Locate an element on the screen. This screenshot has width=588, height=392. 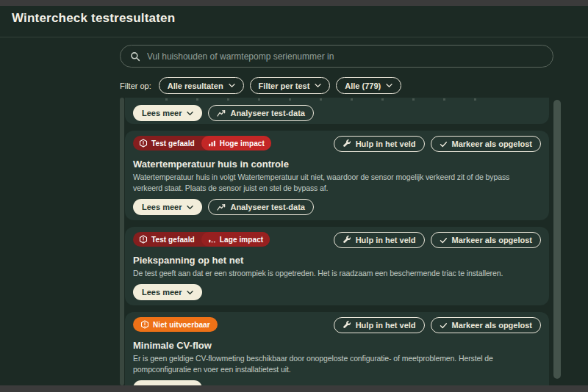
card-title: Watertemperatuur huis in controle is located at coordinates (337, 164).